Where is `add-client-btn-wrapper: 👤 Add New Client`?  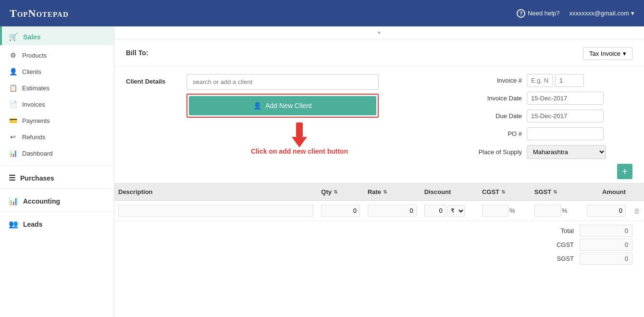 add-client-btn-wrapper: 👤 Add New Client is located at coordinates (283, 106).